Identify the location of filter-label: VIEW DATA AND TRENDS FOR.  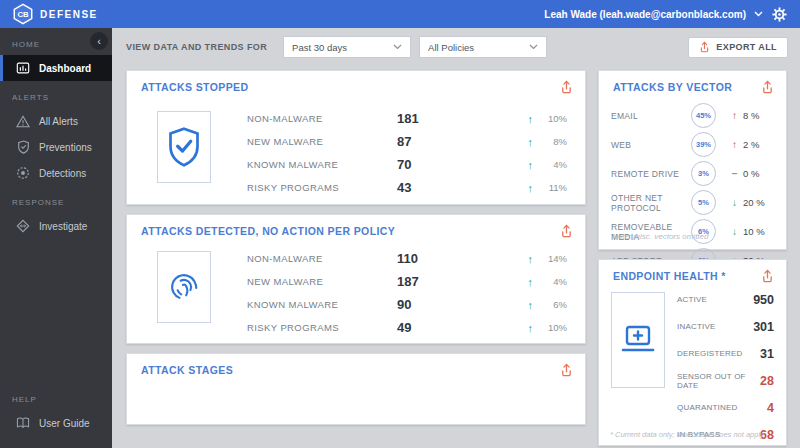
(196, 47).